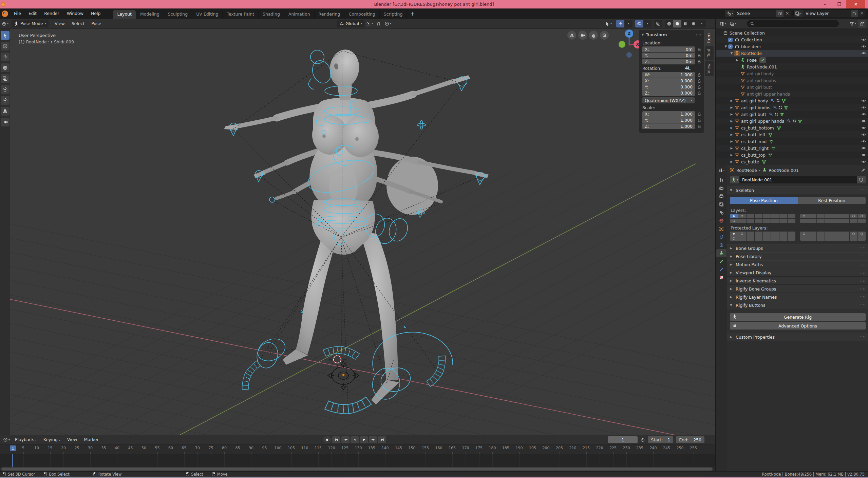 The height and width of the screenshot is (478, 868). What do you see at coordinates (792, 107) in the screenshot?
I see `outliner-row: ▶ant girl boobs` at bounding box center [792, 107].